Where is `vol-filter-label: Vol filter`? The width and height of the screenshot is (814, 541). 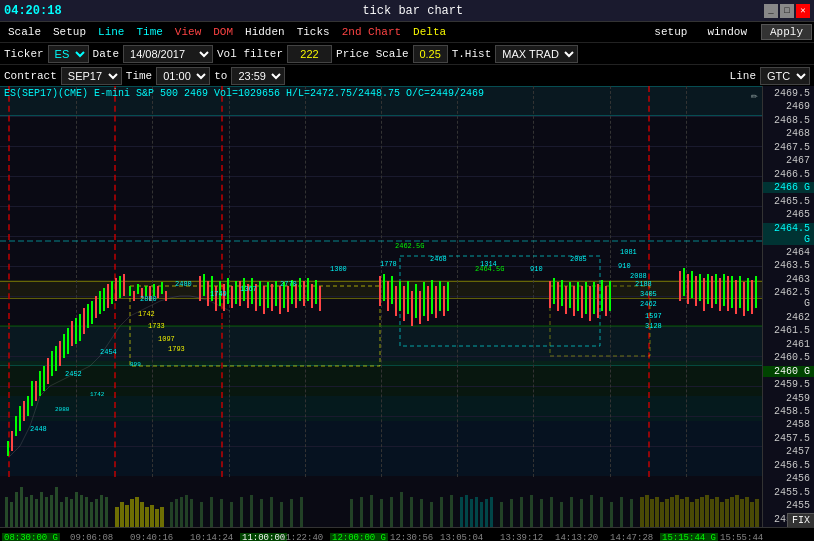 vol-filter-label: Vol filter is located at coordinates (250, 54).